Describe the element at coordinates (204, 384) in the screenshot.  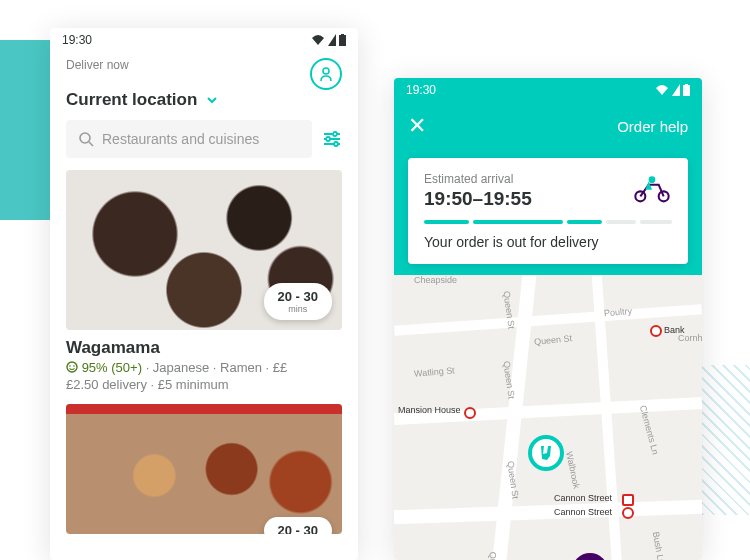
I see `restaurant-meta-2: £2.50 delivery · £5 minimum` at that location.